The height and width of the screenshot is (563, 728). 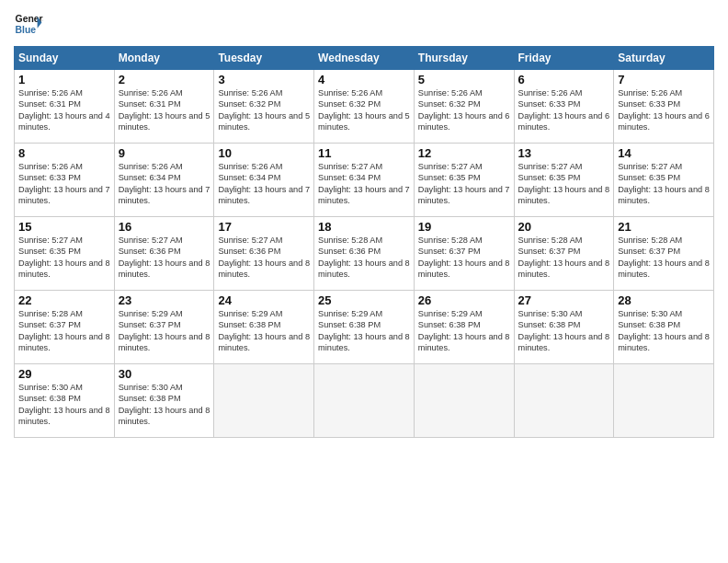 I want to click on day-number: 14, so click(x=664, y=153).